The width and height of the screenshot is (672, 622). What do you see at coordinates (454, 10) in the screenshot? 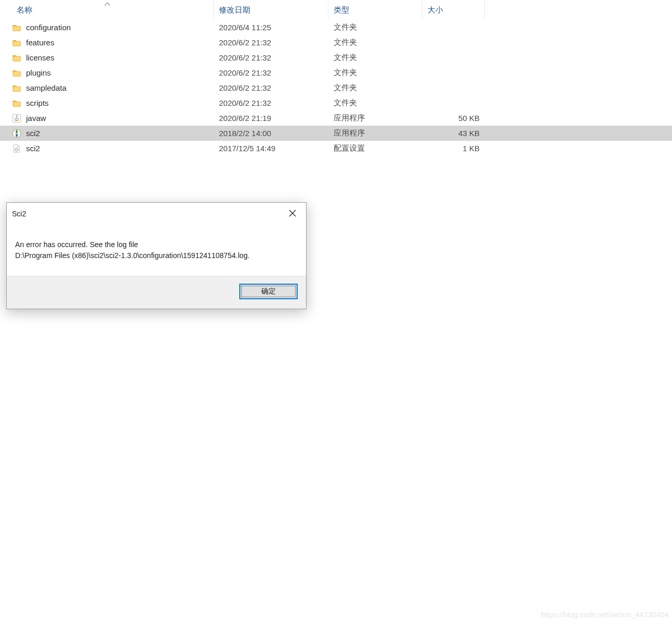
I see `column-header-size: 大小` at bounding box center [454, 10].